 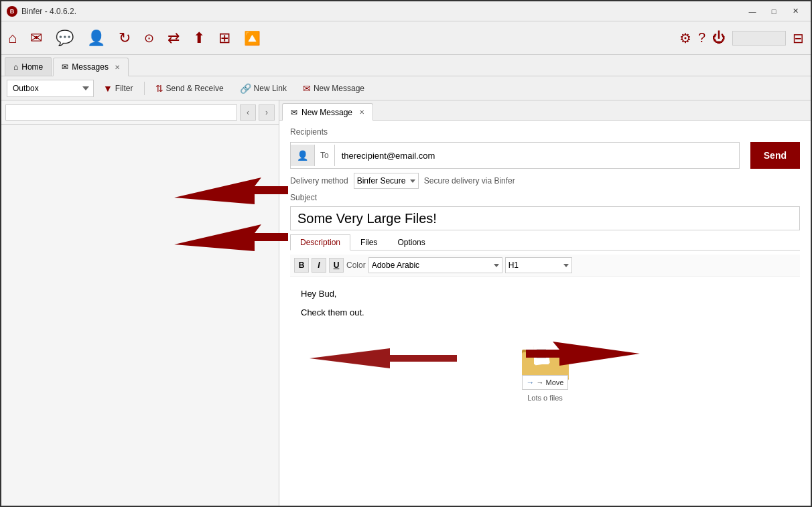 I want to click on send-receive-button: ⇅ Send & Receive, so click(x=190, y=88).